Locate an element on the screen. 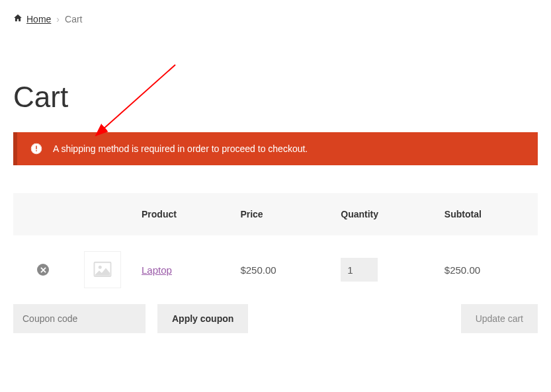  alert-message: A shipping method is required in order t… is located at coordinates (180, 149).